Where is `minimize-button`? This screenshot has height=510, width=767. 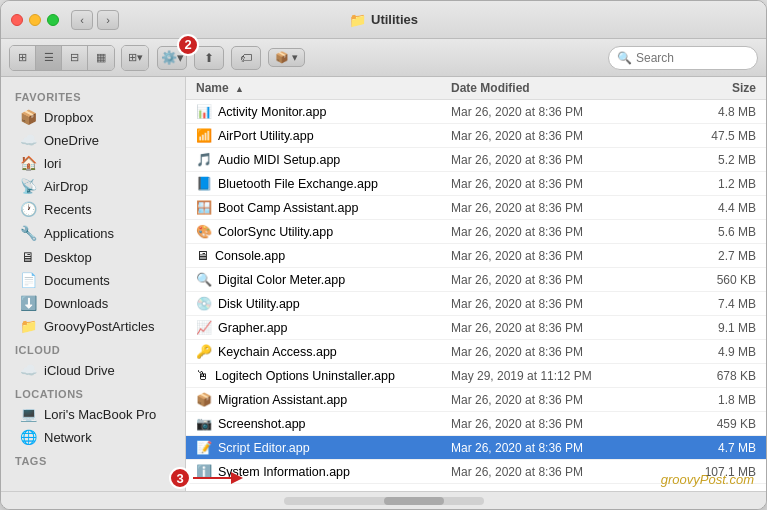
minimize-button is located at coordinates (35, 20).